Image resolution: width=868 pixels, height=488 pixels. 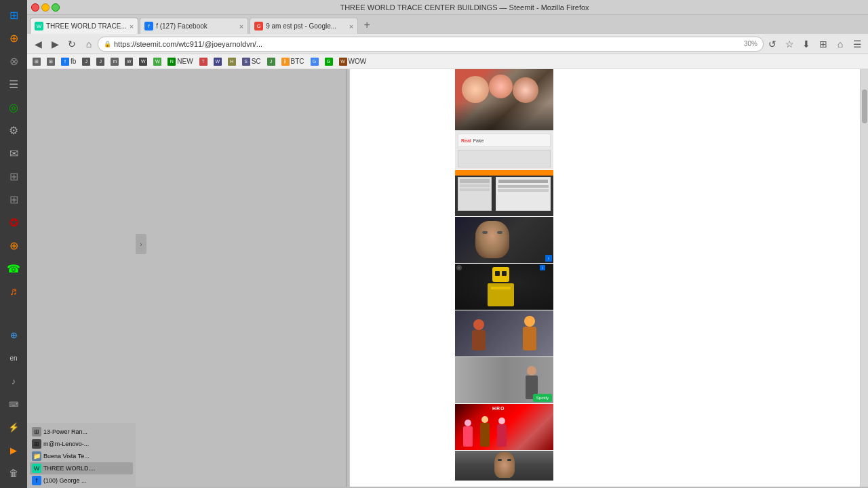 What do you see at coordinates (86, 62) in the screenshot?
I see `bk-j1-icon: J` at bounding box center [86, 62].